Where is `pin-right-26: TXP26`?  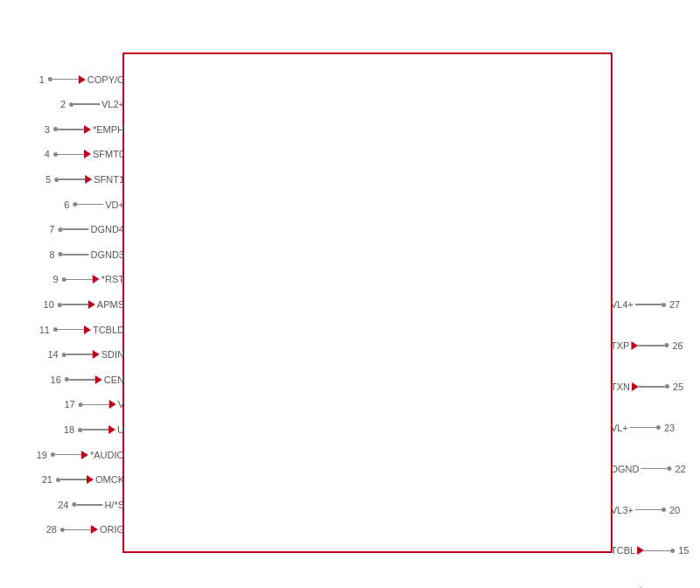 pin-right-26: TXP26 is located at coordinates (650, 346).